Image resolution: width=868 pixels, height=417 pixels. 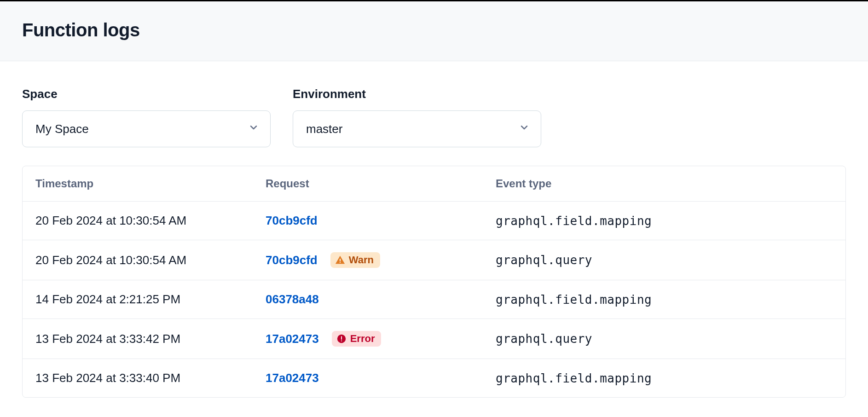 What do you see at coordinates (361, 260) in the screenshot?
I see `badge-label: Warn` at bounding box center [361, 260].